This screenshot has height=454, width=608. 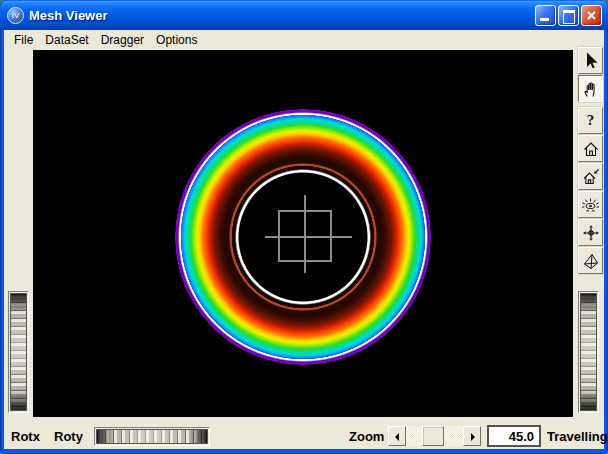 What do you see at coordinates (433, 436) in the screenshot?
I see `zoom-slider-thumb` at bounding box center [433, 436].